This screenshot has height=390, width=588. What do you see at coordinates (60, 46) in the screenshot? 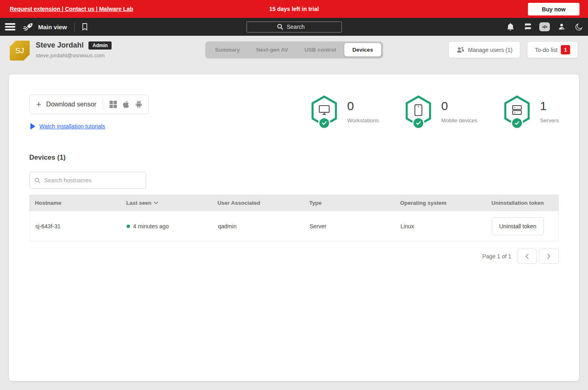
I see `user-name: Steve Jordahl` at bounding box center [60, 46].